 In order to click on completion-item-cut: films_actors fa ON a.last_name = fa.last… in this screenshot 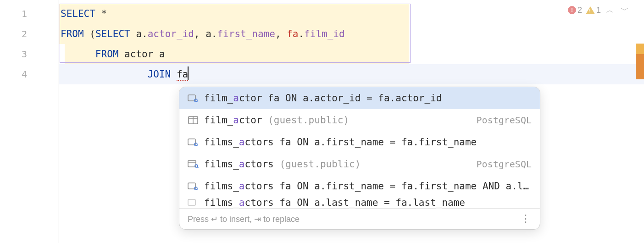, I will do `click(360, 203)`.